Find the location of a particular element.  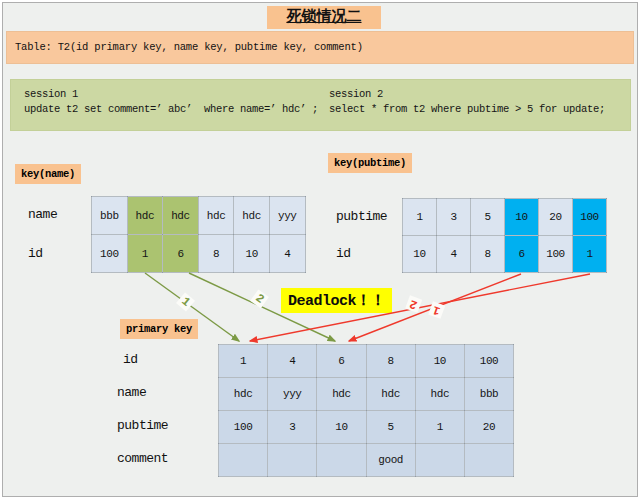

primary-key-label: primary key is located at coordinates (159, 329).